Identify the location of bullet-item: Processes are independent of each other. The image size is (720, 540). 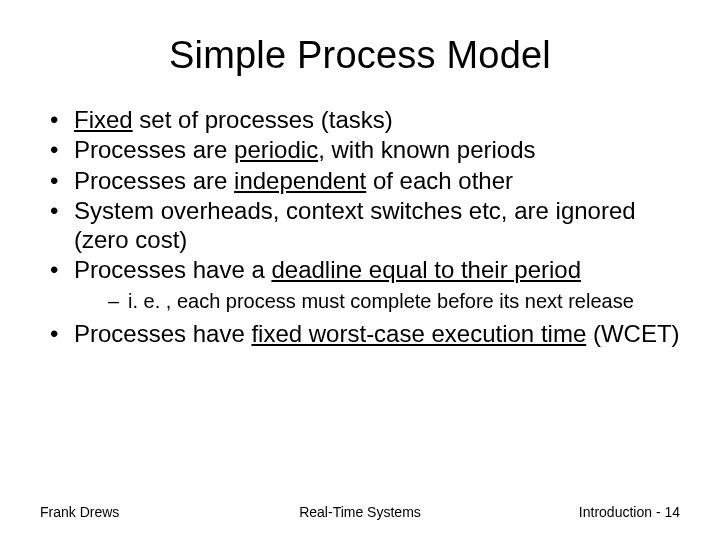
(362, 180).